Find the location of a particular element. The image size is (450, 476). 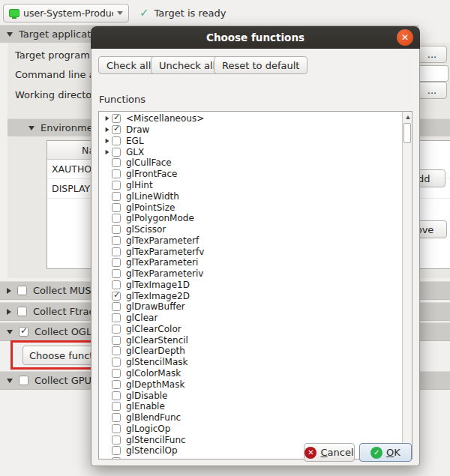

browse-working-directory-button: ... is located at coordinates (432, 90).